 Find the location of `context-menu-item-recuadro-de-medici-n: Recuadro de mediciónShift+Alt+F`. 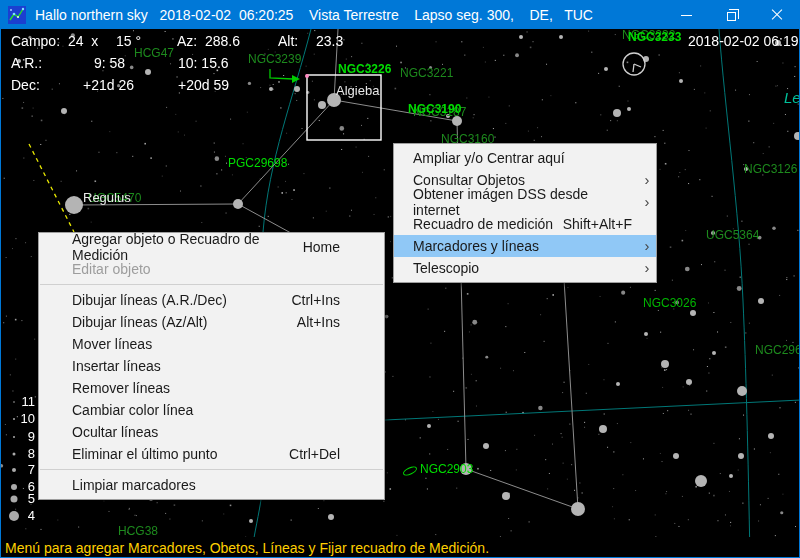

context-menu-item-recuadro-de-medici-n: Recuadro de mediciónShift+Alt+F is located at coordinates (525, 224).